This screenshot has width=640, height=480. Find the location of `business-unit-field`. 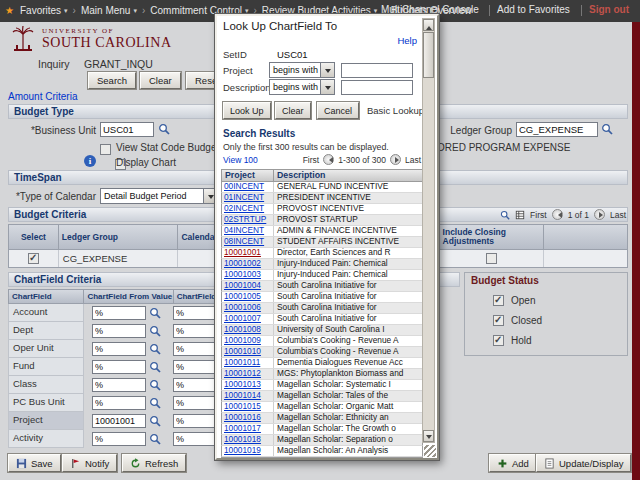

business-unit-field is located at coordinates (127, 130).